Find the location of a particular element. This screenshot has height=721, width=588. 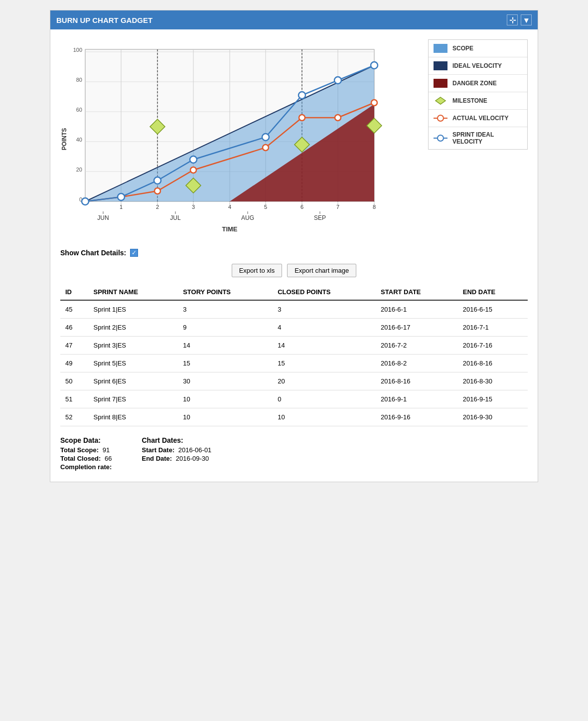

svg-text: SEP is located at coordinates (320, 218).